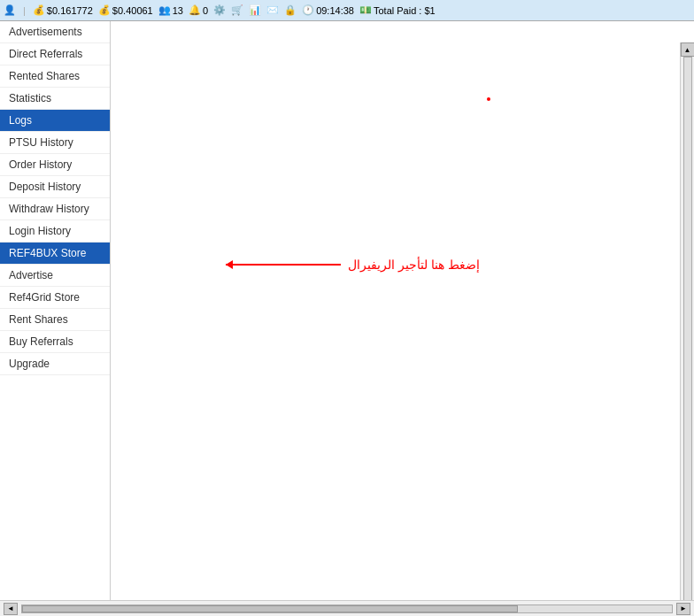 Image resolution: width=694 pixels, height=616 pixels. I want to click on cart-item: 🛒, so click(237, 11).